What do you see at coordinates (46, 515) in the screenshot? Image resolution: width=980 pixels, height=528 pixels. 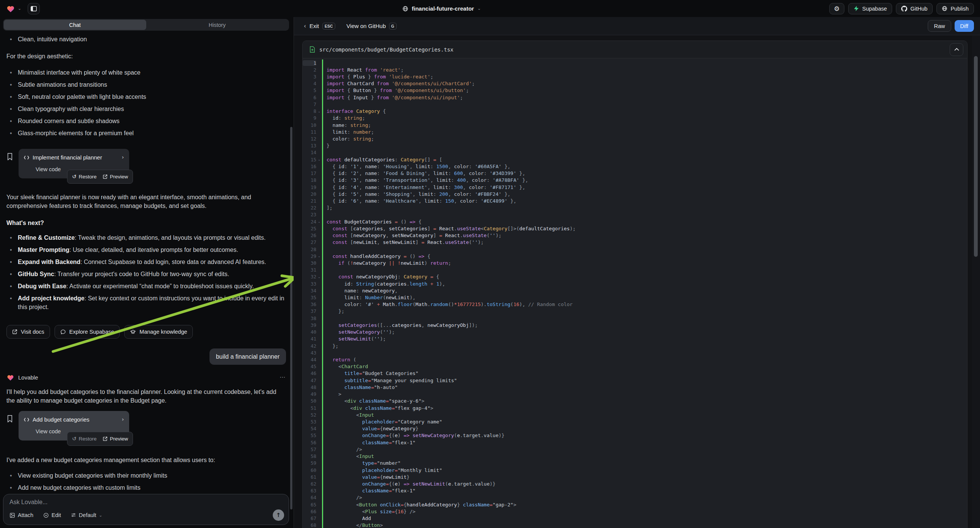 I see `target-icon` at bounding box center [46, 515].